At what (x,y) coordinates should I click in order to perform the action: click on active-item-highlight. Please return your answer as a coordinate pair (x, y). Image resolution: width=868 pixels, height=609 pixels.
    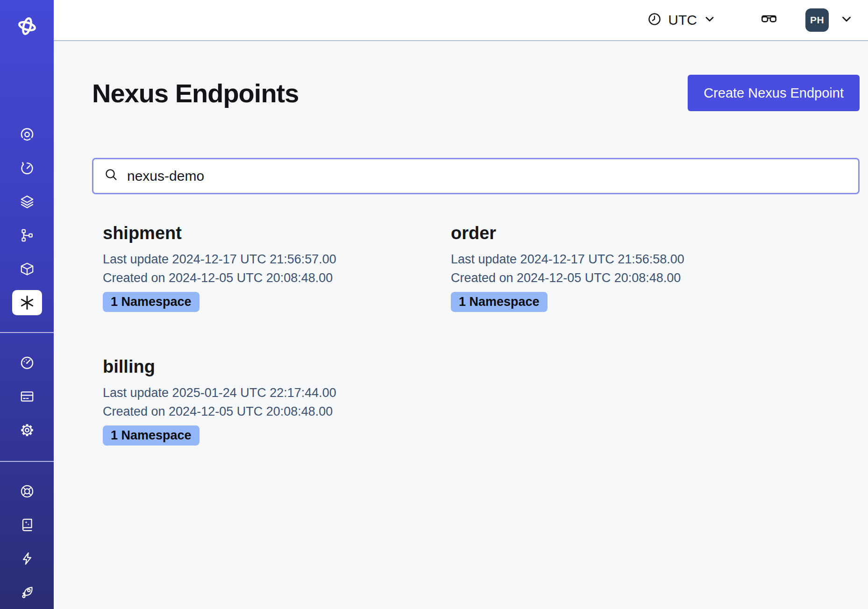
    Looking at the image, I should click on (27, 303).